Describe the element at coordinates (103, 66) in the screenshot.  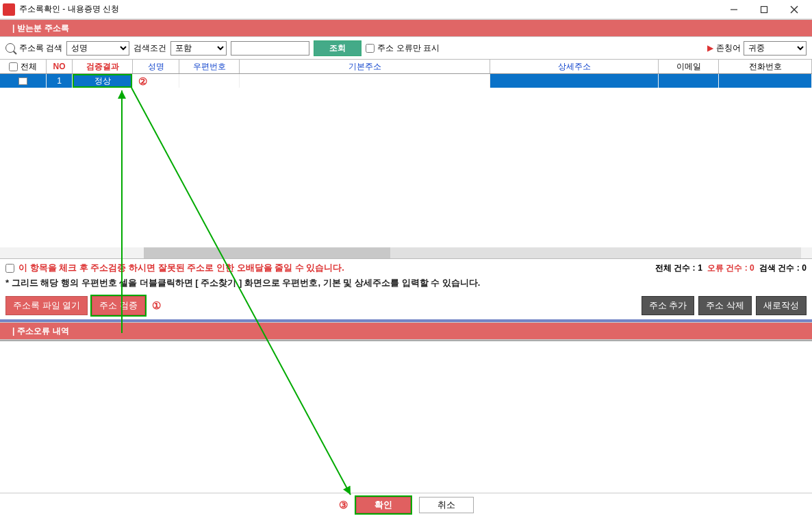
I see `col-result: 검증결과` at that location.